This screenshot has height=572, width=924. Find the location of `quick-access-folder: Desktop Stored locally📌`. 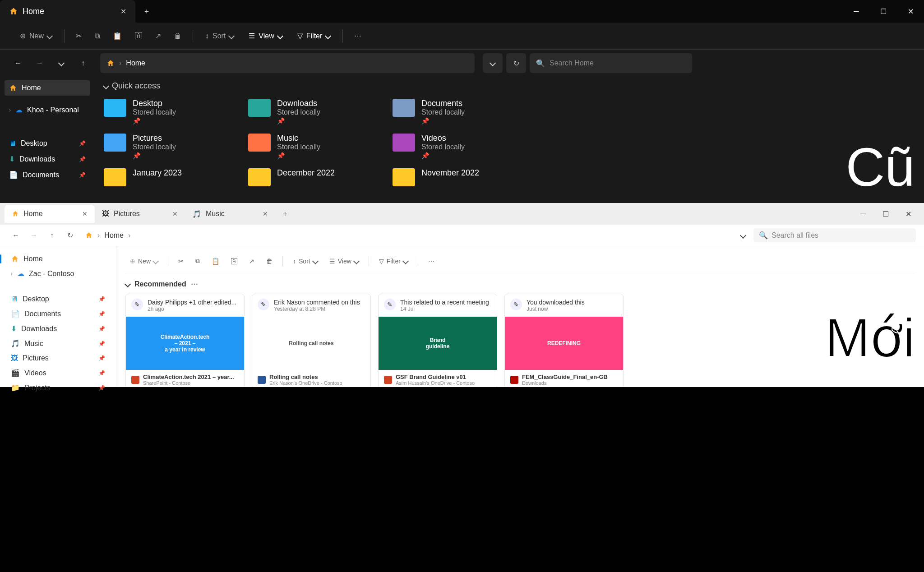

quick-access-folder: Desktop Stored locally📌 is located at coordinates (174, 112).